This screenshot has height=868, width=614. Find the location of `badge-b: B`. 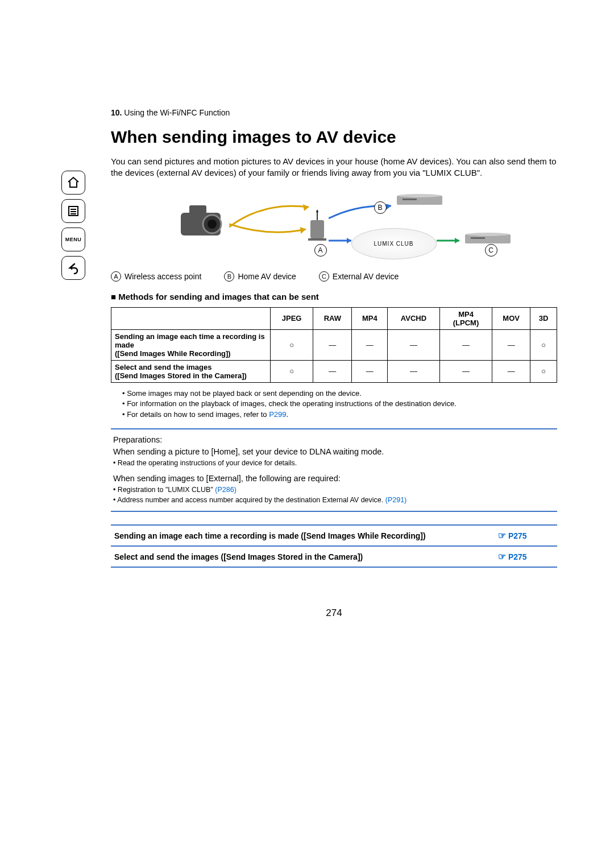

badge-b: B is located at coordinates (380, 208).